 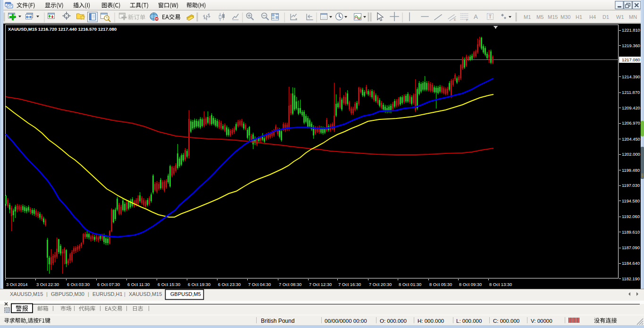 I want to click on svg-text: 1187.090, so click(x=631, y=248).